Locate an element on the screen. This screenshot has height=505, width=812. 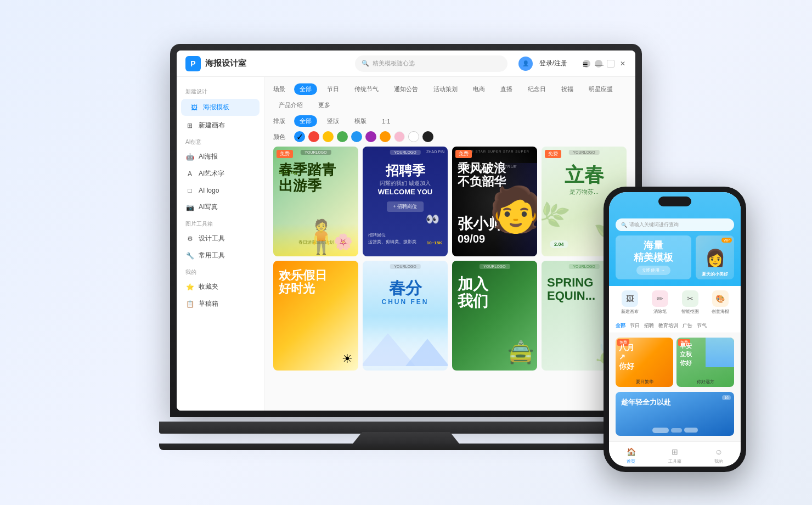
sidebar-item-new-canvas: ⊞ 新建画布 is located at coordinates (221, 125).